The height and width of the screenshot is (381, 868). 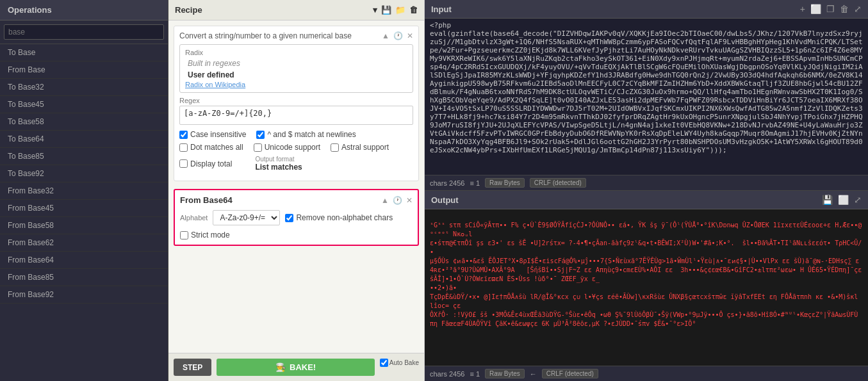 I want to click on input-footer: chars 2456 ≡ 1 Raw Bytes CRLF (detected), so click(x=646, y=182).